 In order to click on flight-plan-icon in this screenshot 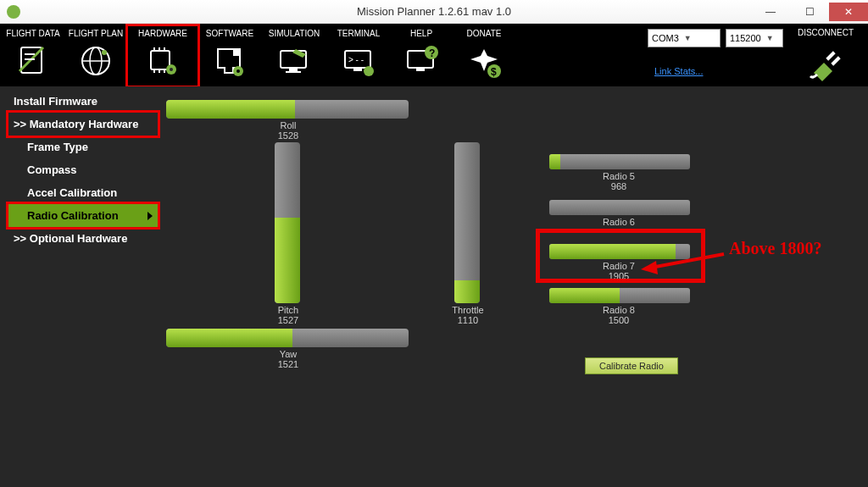, I will do `click(96, 61)`.